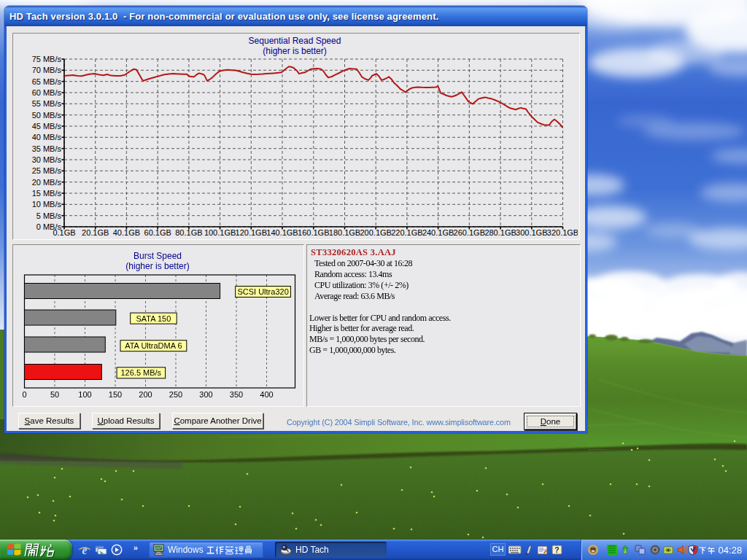 Image resolution: width=747 pixels, height=560 pixels. What do you see at coordinates (47, 171) in the screenshot?
I see `svg-text: 25 MB/s` at bounding box center [47, 171].